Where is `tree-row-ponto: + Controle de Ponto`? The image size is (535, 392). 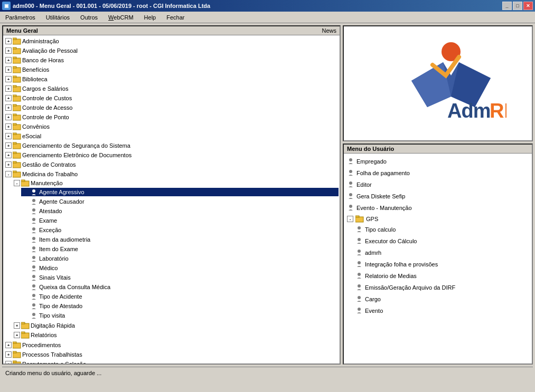 tree-row-ponto: + Controle de Ponto is located at coordinates (171, 117).